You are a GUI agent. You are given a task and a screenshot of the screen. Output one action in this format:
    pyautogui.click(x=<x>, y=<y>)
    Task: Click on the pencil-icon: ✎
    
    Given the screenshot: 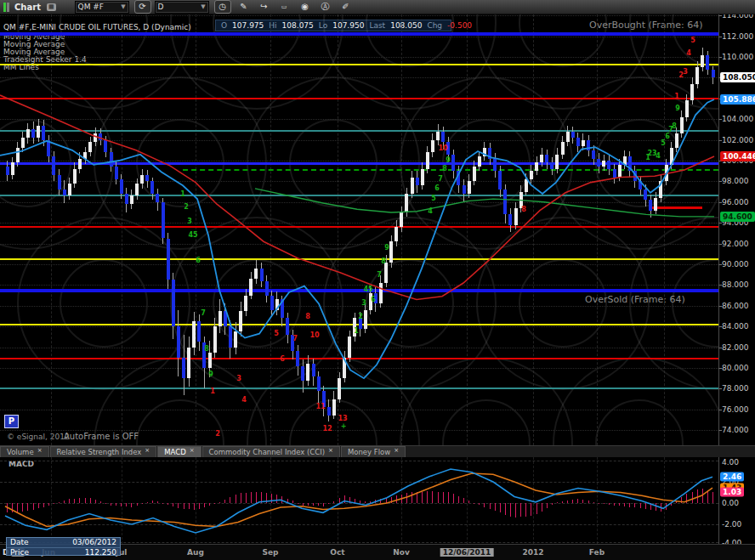 What is the action you would take?
    pyautogui.click(x=244, y=7)
    